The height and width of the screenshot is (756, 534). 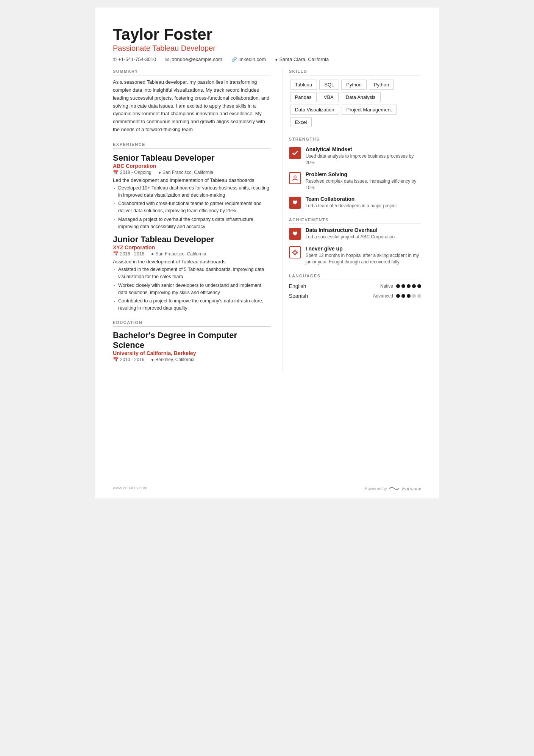 What do you see at coordinates (295, 203) in the screenshot?
I see `heart-icon` at bounding box center [295, 203].